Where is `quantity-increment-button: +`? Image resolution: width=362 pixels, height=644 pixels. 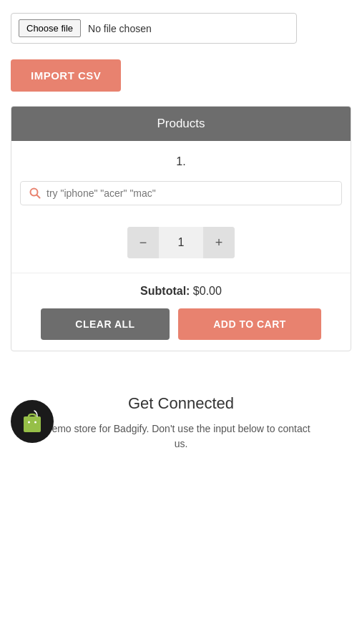 quantity-increment-button: + is located at coordinates (219, 243).